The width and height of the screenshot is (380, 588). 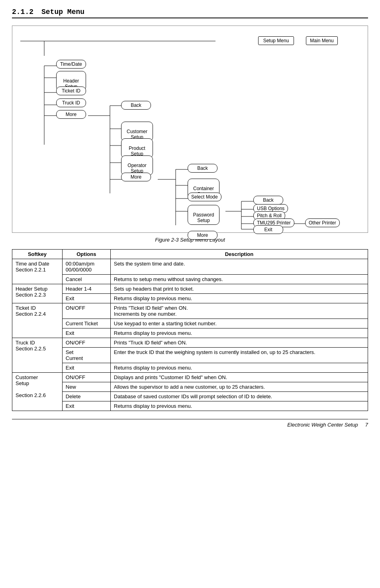 What do you see at coordinates (202, 235) in the screenshot?
I see `node-more3: More` at bounding box center [202, 235].